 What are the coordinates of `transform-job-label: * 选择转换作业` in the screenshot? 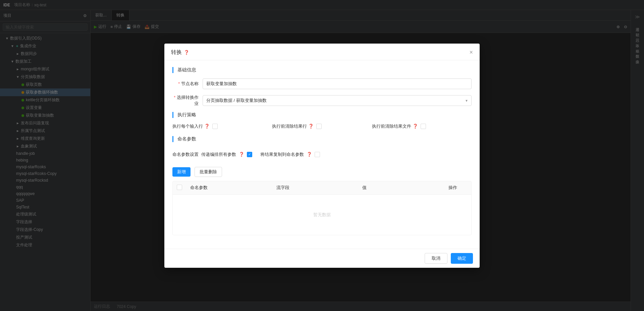 It's located at (187, 101).